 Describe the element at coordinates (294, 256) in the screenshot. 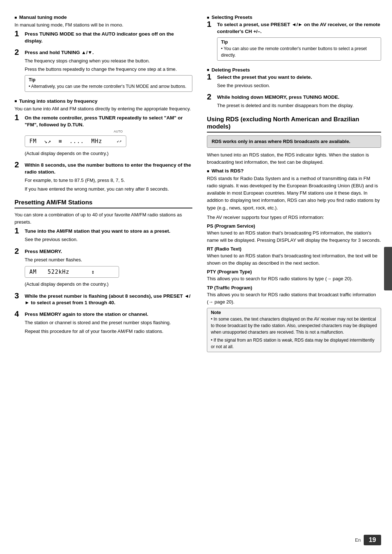

I see `rt-section: RT (Radio Text) When tuned to an RDS sta…` at that location.